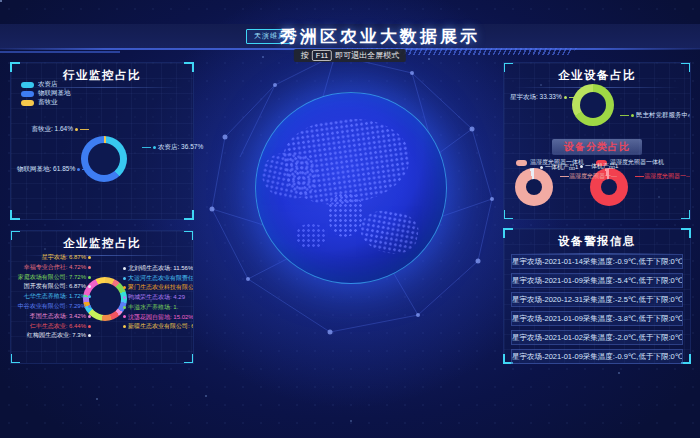  What do you see at coordinates (597, 300) in the screenshot?
I see `alarm-row: 星宇农场-2020-12-31采集温度:-2.5℃,低于下限:0℃` at bounding box center [597, 300].